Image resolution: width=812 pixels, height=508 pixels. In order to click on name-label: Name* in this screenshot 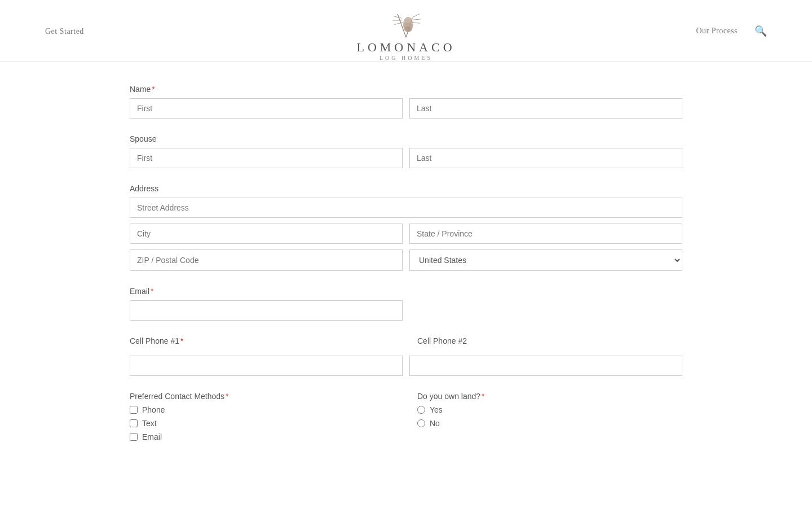, I will do `click(406, 89)`.